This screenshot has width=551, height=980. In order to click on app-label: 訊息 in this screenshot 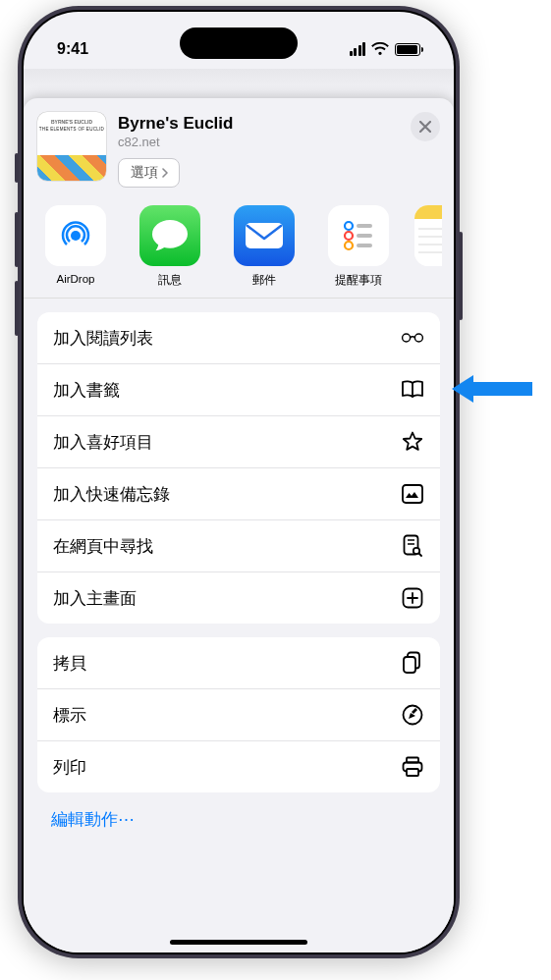, I will do `click(170, 281)`.